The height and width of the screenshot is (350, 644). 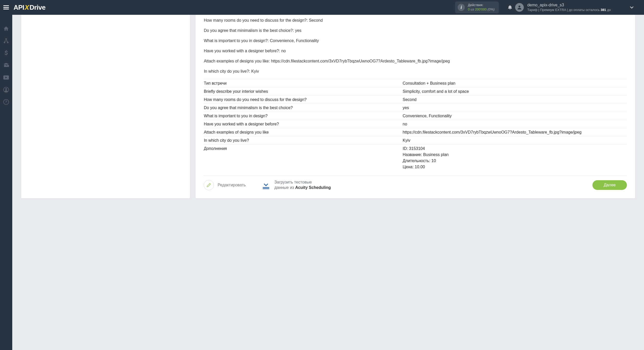 I want to click on row-label: Briefly describe your interior wishes, so click(x=303, y=92).